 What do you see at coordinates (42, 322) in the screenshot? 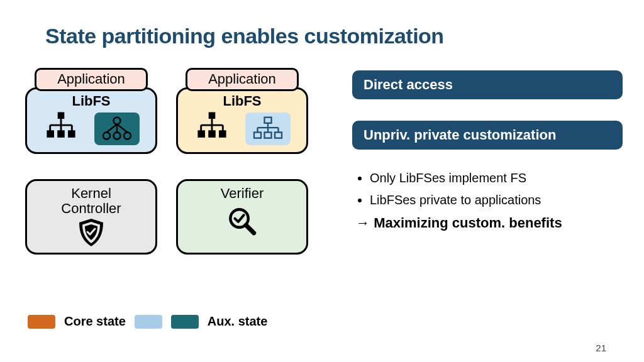
I see `legend-swatch-core` at bounding box center [42, 322].